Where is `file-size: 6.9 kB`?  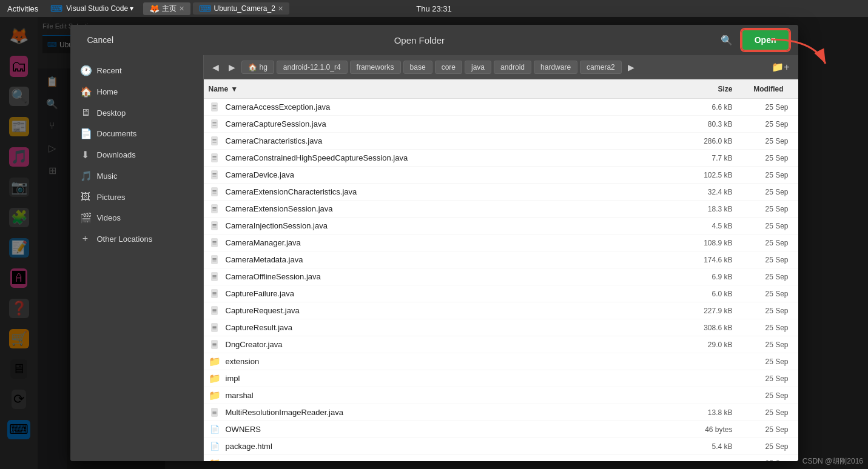 file-size: 6.9 kB is located at coordinates (702, 277).